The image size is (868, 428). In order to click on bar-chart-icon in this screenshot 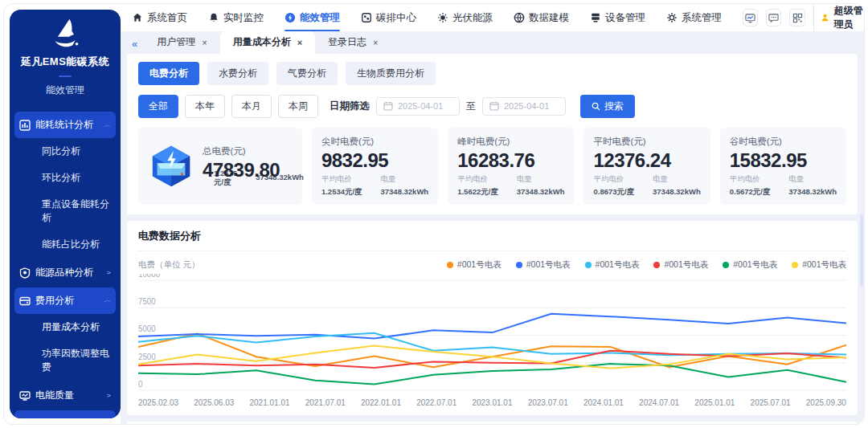, I will do `click(25, 125)`.